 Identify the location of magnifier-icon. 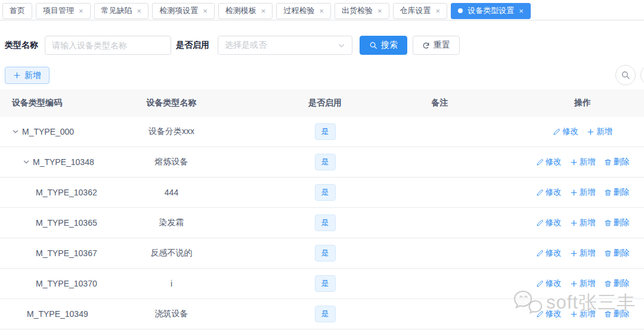
(373, 45).